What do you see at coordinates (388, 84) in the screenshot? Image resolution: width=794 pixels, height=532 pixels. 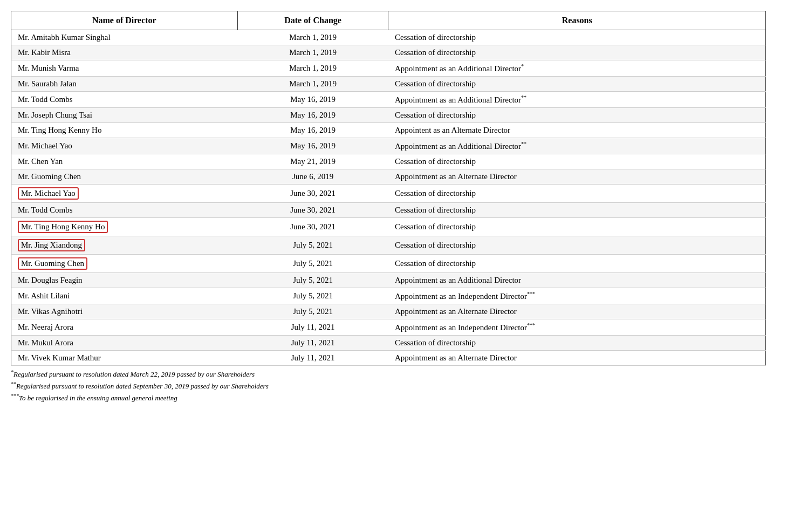 I see `table-row: Mr. Saurabh JalanMarch 1, 2019Cessation …` at bounding box center [388, 84].